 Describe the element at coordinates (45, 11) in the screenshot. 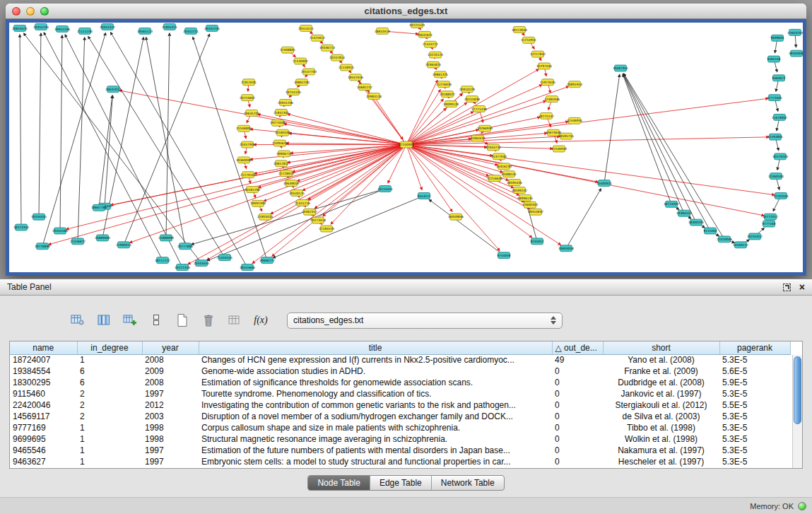

I see `zoom-window-button` at that location.